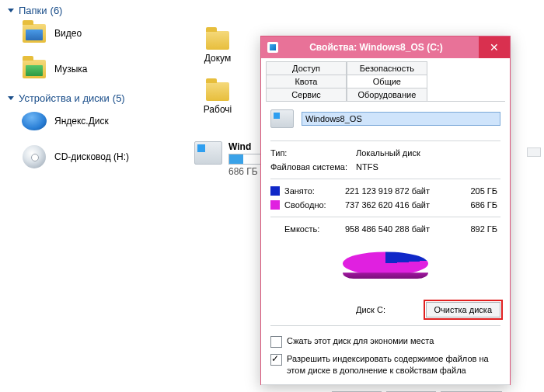 The image size is (544, 392). I want to click on folder-item-documents: Докум, so click(218, 47).